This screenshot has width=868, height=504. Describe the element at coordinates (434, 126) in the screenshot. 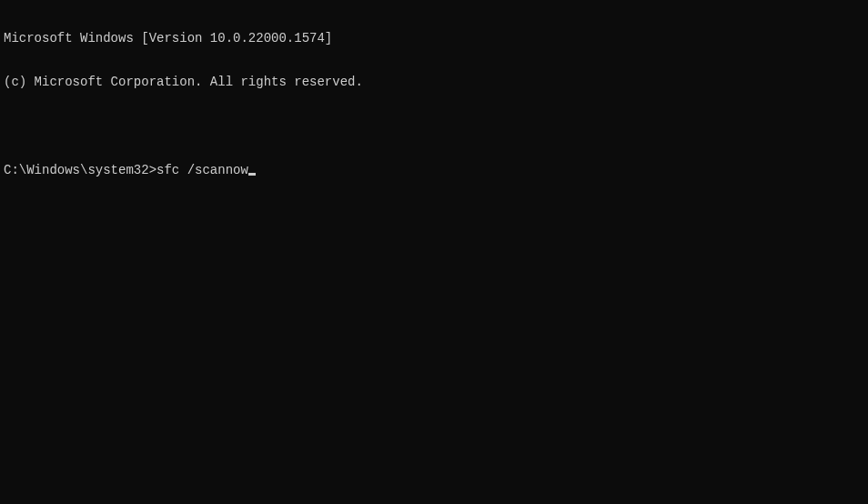

I see `blank-line` at that location.